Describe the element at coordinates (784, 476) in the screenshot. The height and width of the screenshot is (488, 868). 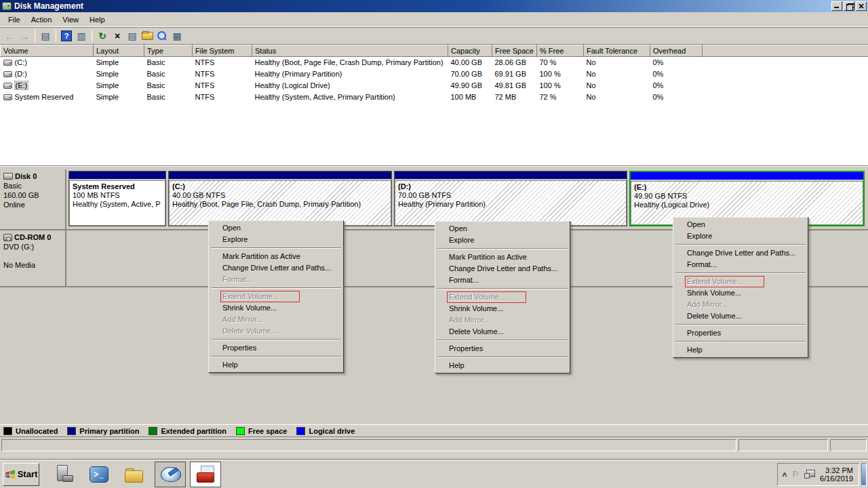
I see `collapse-chevron-icon: ^` at that location.